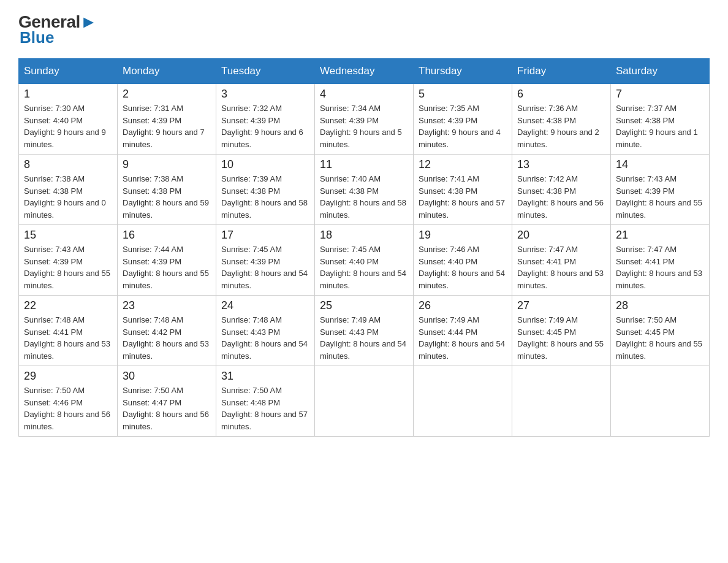 The height and width of the screenshot is (563, 728). What do you see at coordinates (364, 331) in the screenshot?
I see `calendar-week-row: 22 Sunrise: 7:48 AM Sunset: 4:41 PM Dayl…` at bounding box center [364, 331].